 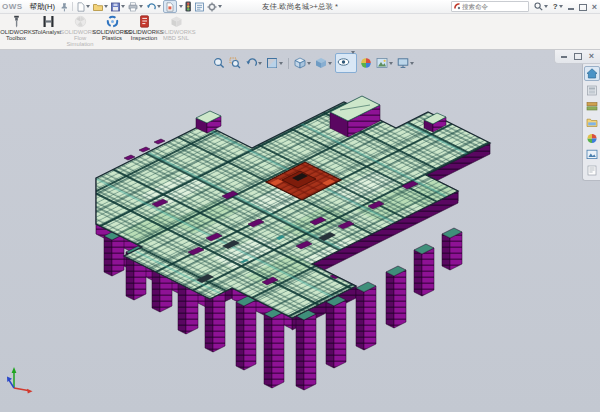 What do you see at coordinates (112, 22) in the screenshot?
I see `plastics-icon` at bounding box center [112, 22].